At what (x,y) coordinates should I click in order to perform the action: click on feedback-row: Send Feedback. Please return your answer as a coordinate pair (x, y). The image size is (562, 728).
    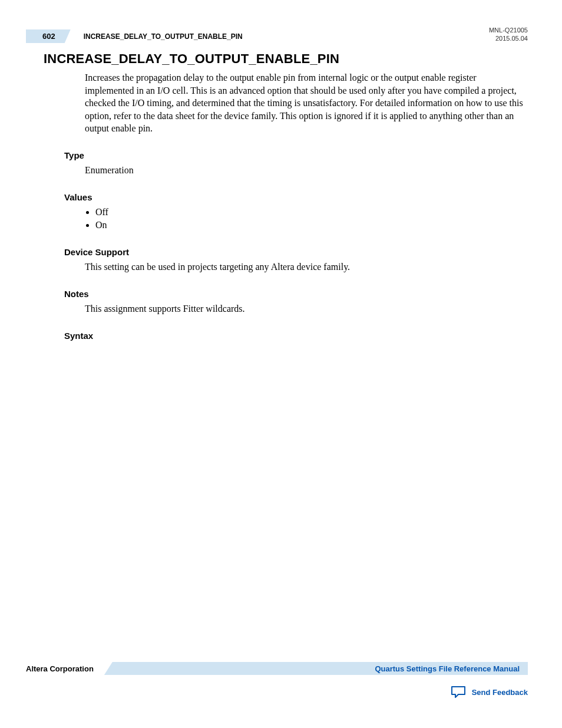
    Looking at the image, I should click on (277, 692).